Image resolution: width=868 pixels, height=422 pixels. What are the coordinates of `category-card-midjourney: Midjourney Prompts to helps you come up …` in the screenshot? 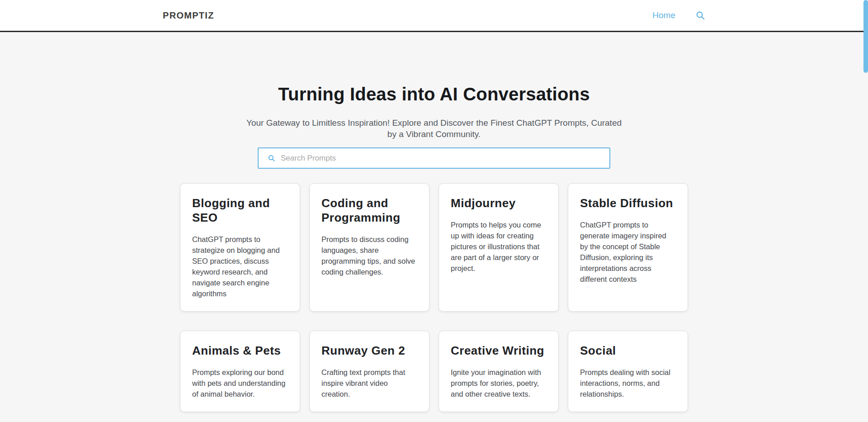 It's located at (499, 247).